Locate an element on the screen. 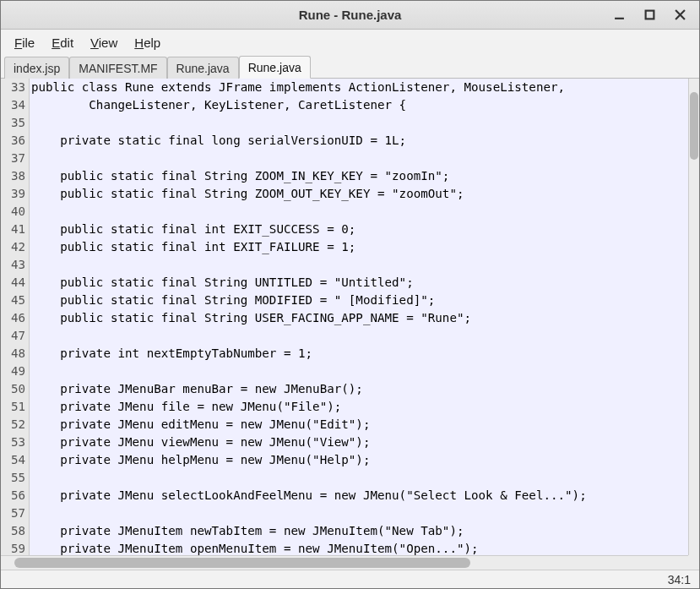 This screenshot has width=700, height=589. window-title: Rune - Rune.java is located at coordinates (350, 15).